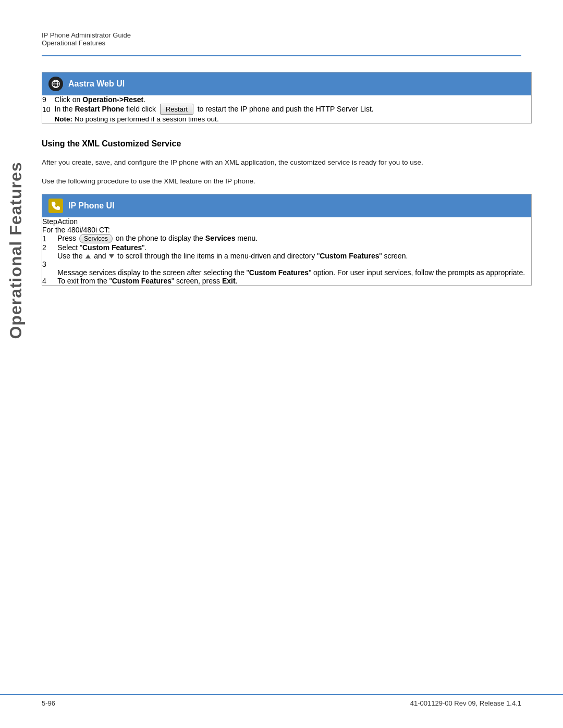 This screenshot has width=563, height=728. I want to click on ip-phone-ui-title: IP Phone UI, so click(92, 206).